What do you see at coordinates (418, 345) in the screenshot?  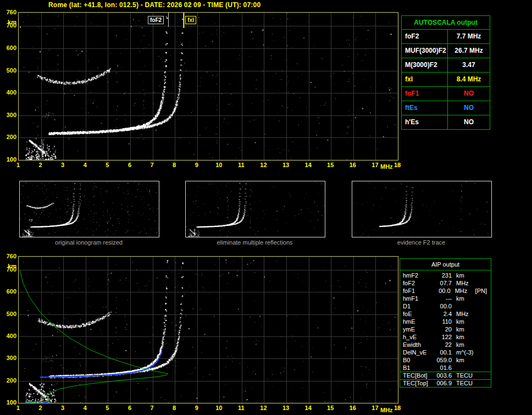 I see `aip-row-name: Ewidth` at bounding box center [418, 345].